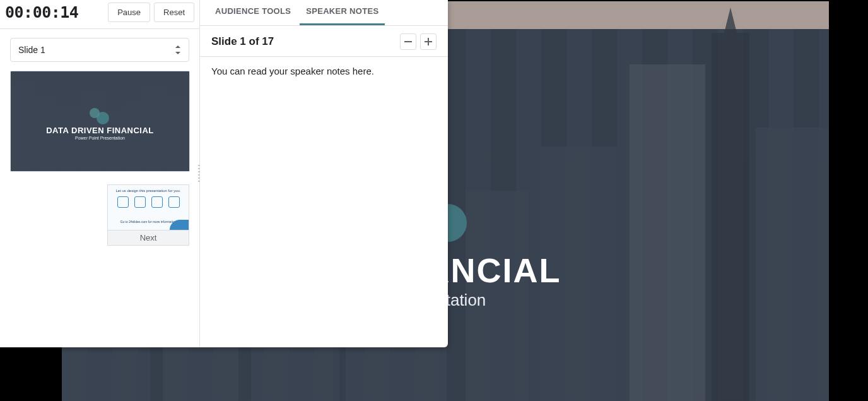  What do you see at coordinates (408, 42) in the screenshot?
I see `minus-icon` at bounding box center [408, 42].